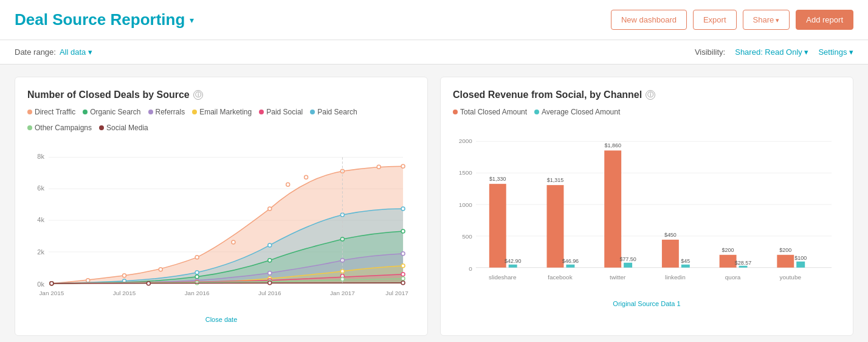 The height and width of the screenshot is (342, 868). What do you see at coordinates (102, 128) in the screenshot?
I see `legend-dot-social-media` at bounding box center [102, 128].